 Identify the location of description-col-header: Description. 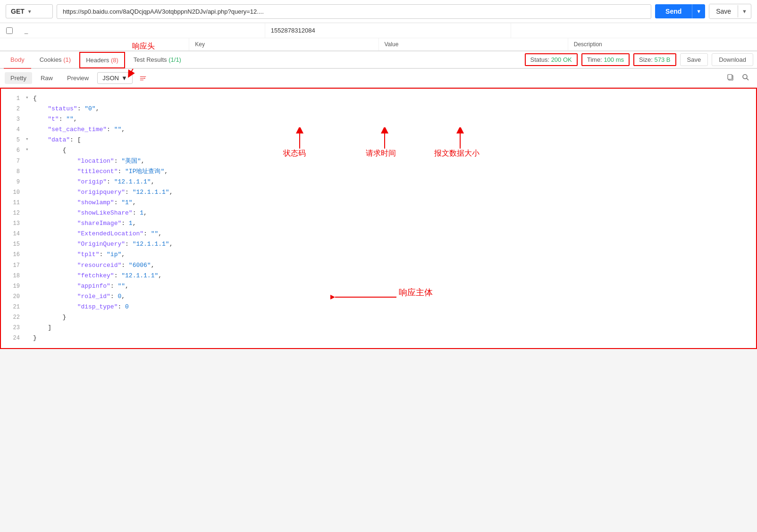
(663, 44).